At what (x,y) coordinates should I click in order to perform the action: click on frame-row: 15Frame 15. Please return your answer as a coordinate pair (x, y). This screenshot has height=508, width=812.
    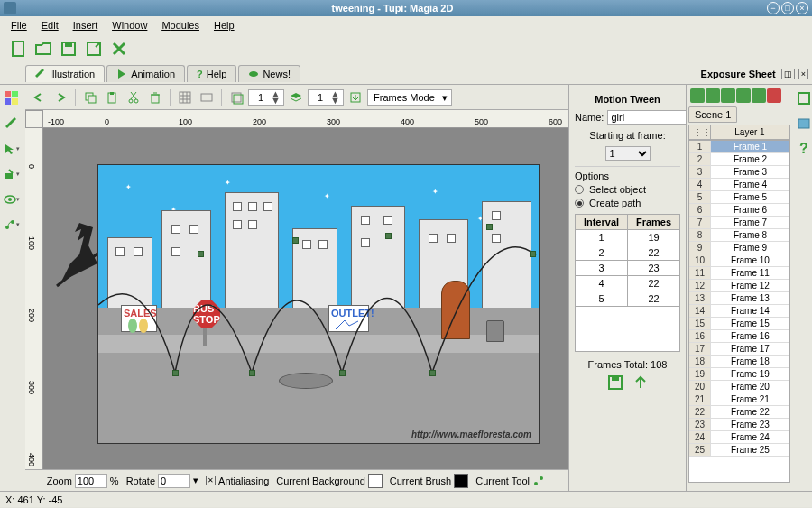
    Looking at the image, I should click on (740, 324).